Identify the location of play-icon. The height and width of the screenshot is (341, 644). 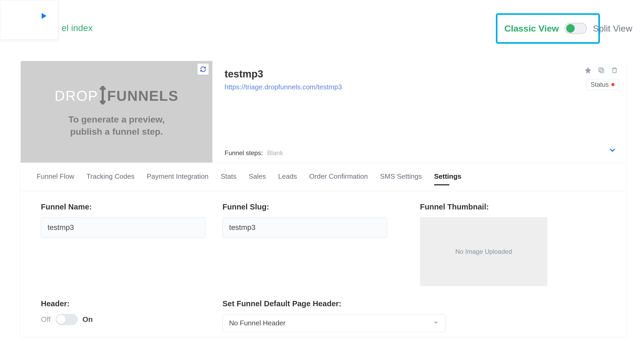
(44, 16).